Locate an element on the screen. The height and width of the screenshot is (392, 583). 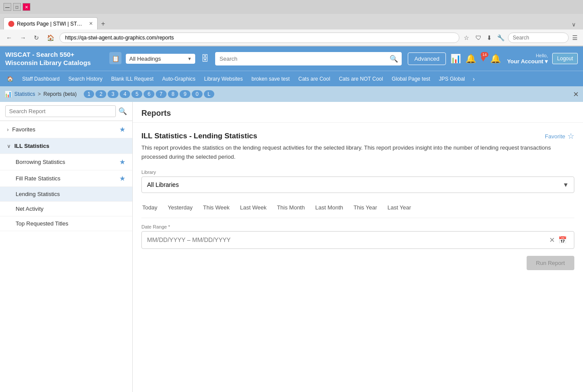
date-tab-this-month: This Month is located at coordinates (291, 208).